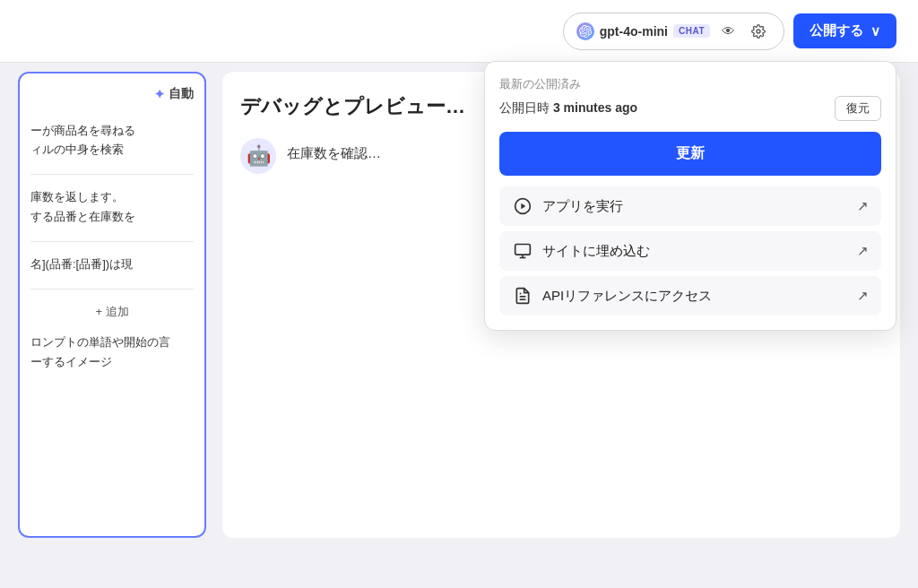 Image resolution: width=918 pixels, height=588 pixels. I want to click on run-app-label: アプリを実行, so click(583, 206).